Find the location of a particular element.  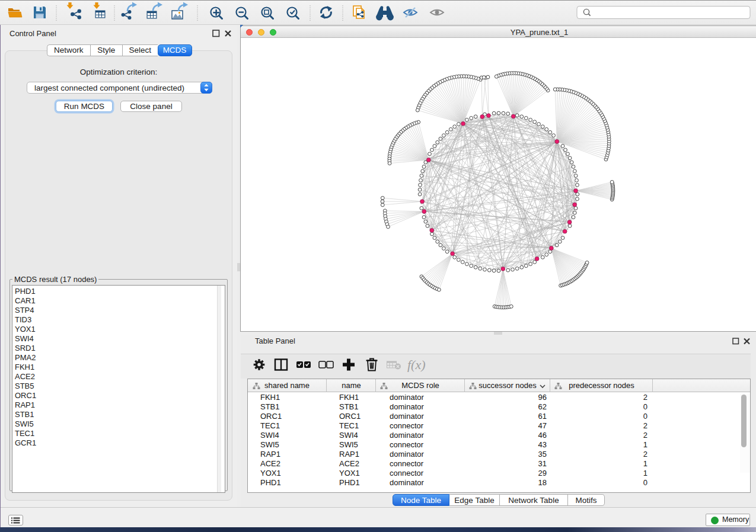

svg-text: f(x) is located at coordinates (416, 365).